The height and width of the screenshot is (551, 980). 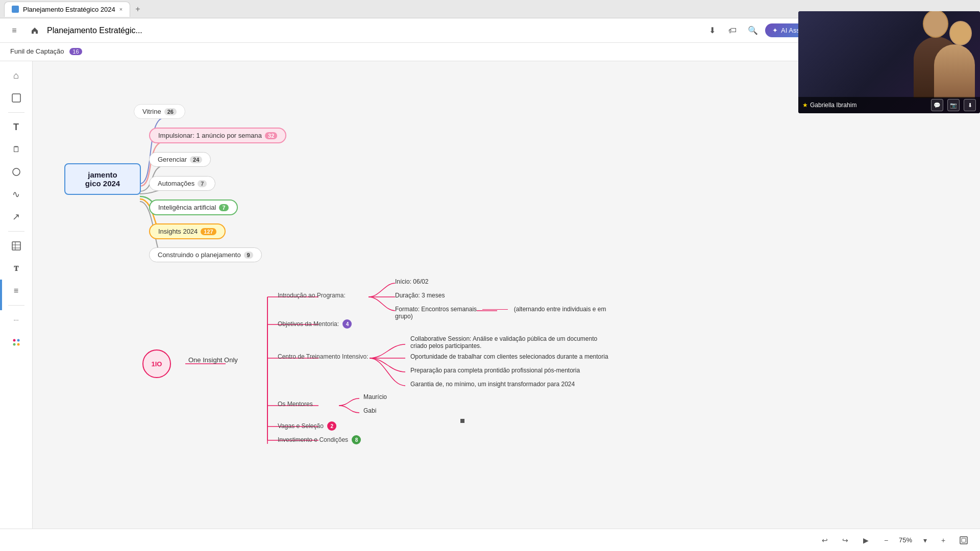 I want to click on formato-line, so click(x=495, y=309).